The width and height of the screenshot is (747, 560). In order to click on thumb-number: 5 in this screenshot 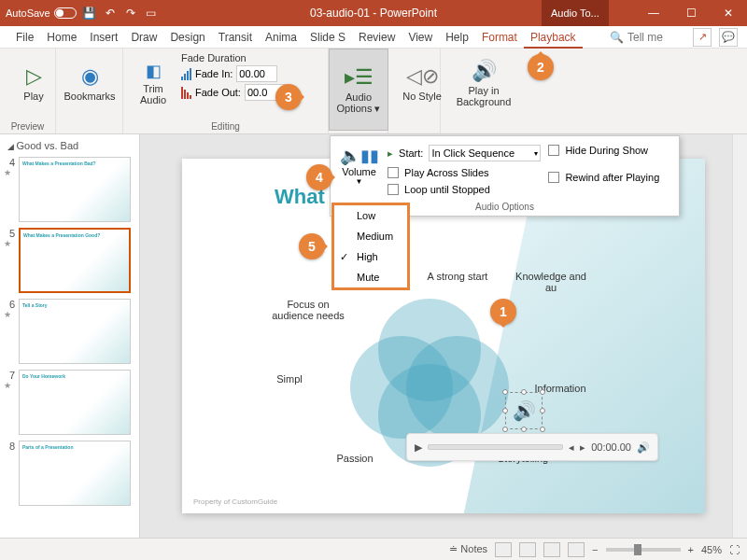, I will do `click(9, 233)`.